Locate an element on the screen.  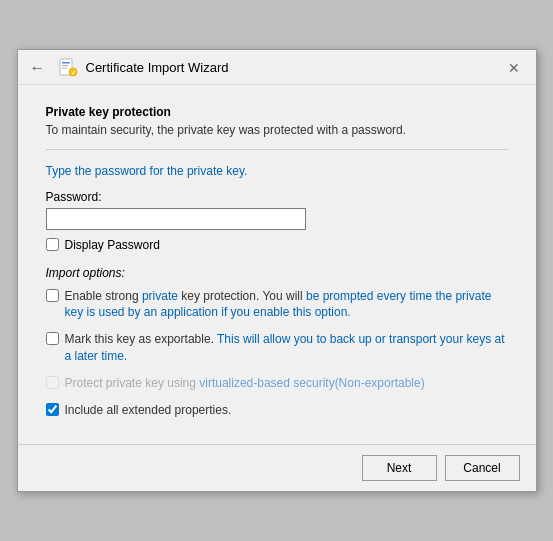
option3-text: Protect private key using virtualized-ba… is located at coordinates (245, 384).